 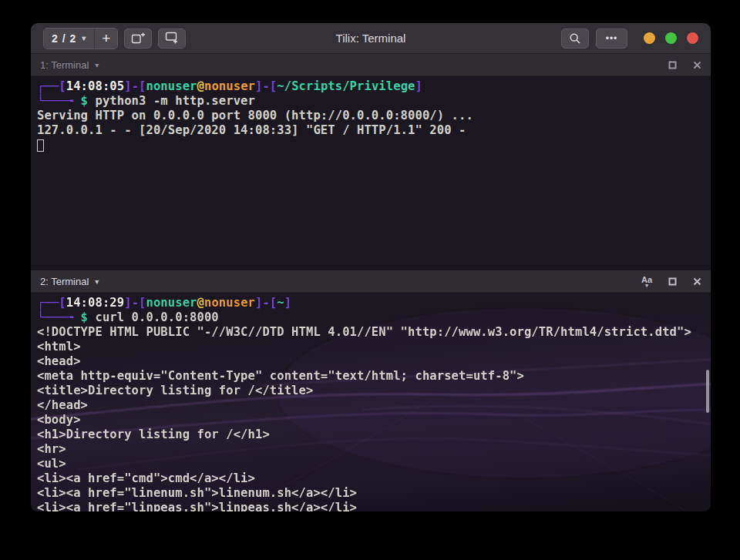 What do you see at coordinates (371, 493) in the screenshot?
I see `terminal-line: <li><a href="linenum.sh">linenum.sh</a><…` at bounding box center [371, 493].